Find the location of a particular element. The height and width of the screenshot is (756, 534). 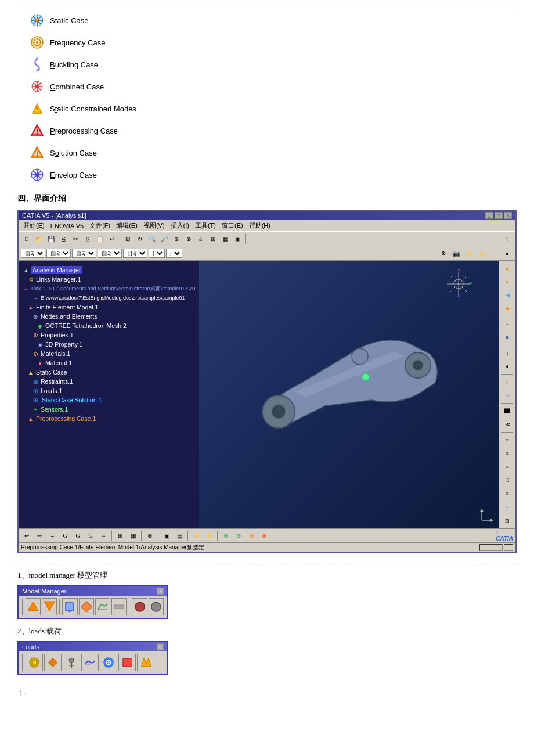

tree-sensors: + Sensors.1 is located at coordinates (109, 409).